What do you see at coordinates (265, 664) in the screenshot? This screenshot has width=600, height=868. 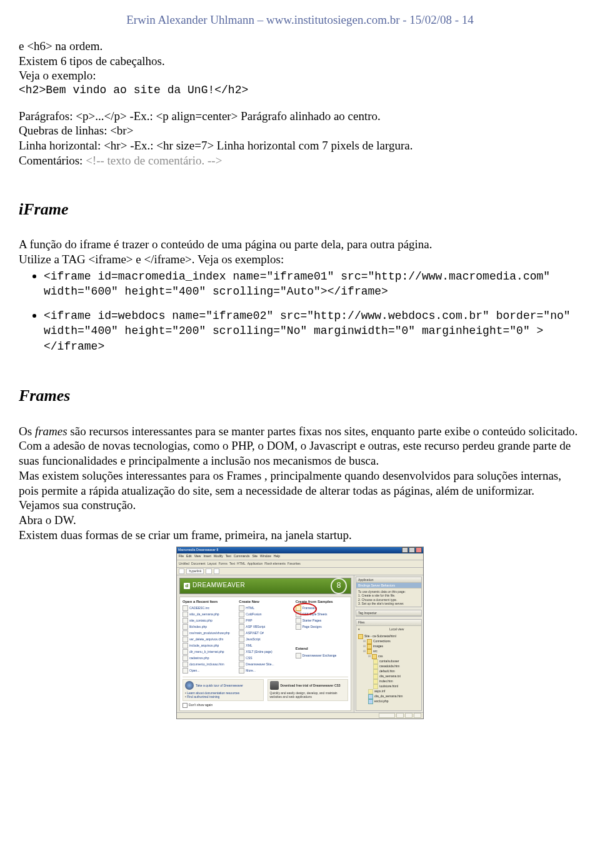 I see `create-item: Dreamweaver Site...` at bounding box center [265, 664].